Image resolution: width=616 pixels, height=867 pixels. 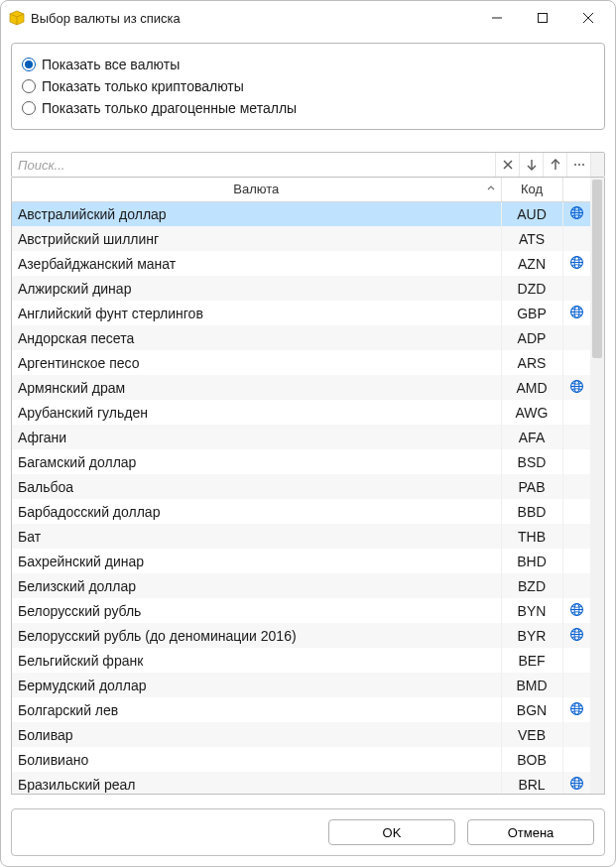 What do you see at coordinates (597, 165) in the screenshot?
I see `scrollbar-header-spacer` at bounding box center [597, 165].